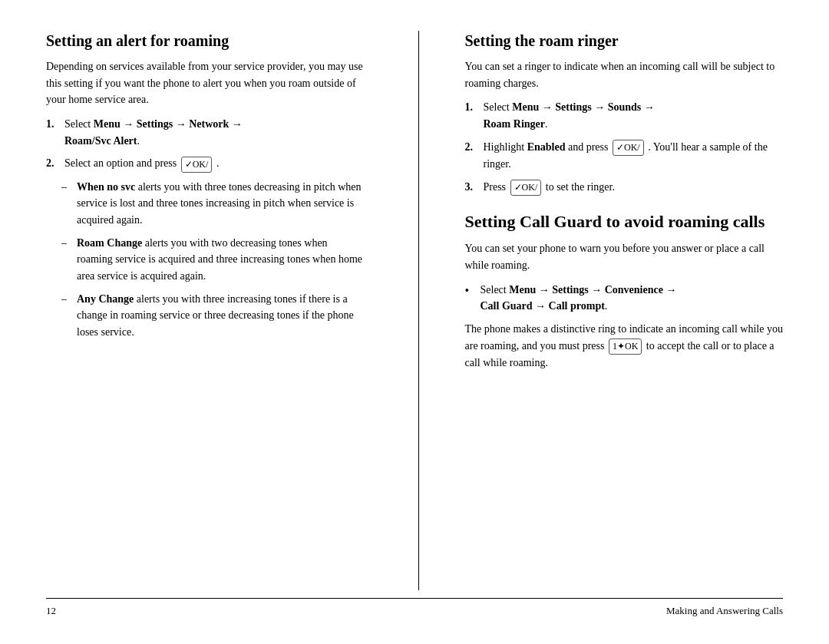  Describe the element at coordinates (221, 259) in the screenshot. I see `sub-item-2-content: Roam Change alerts you with two decreasi…` at that location.